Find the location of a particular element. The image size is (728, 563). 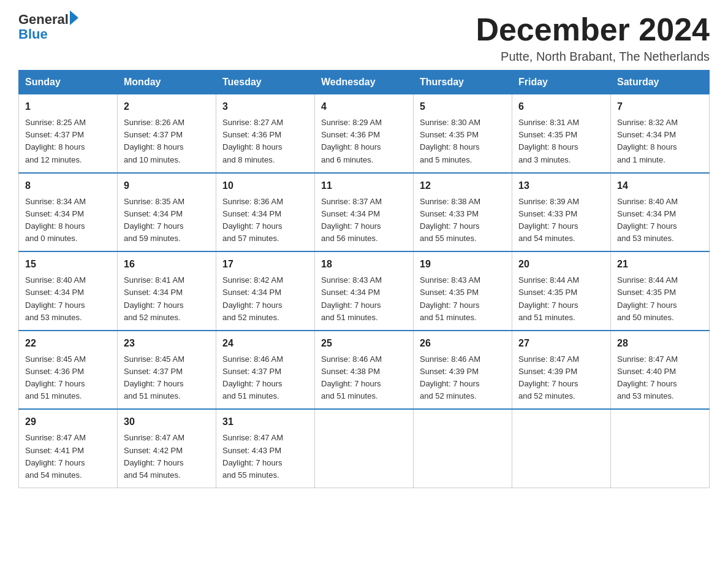

calendar-cell: 8Sunrise: 8:34 AM Sunset: 4:34 PM Daylig… is located at coordinates (69, 212).